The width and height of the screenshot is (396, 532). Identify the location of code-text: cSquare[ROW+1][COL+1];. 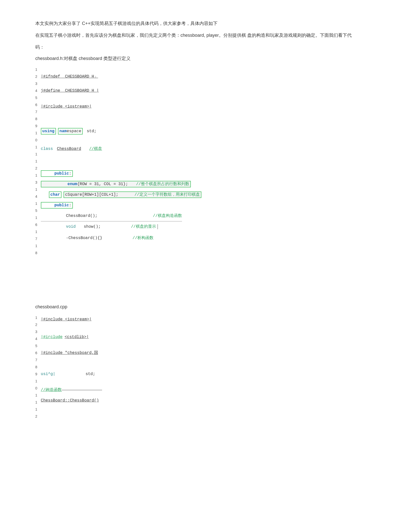
(92, 195).